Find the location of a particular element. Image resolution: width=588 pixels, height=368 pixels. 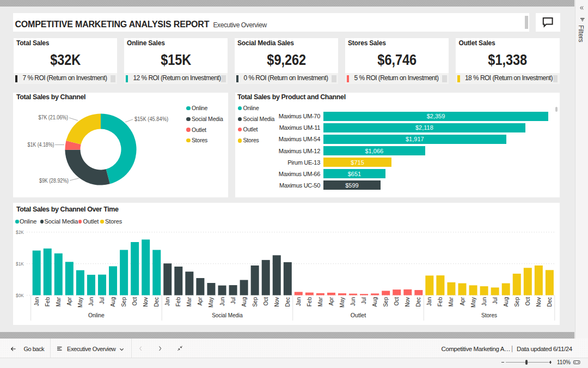

svg-text: Stores is located at coordinates (489, 315).